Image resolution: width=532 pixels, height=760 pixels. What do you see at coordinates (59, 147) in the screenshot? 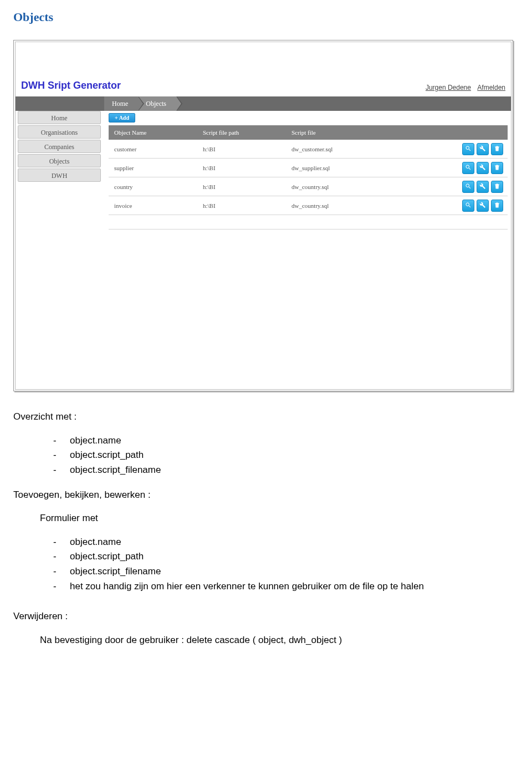
I see `sidebar: Home Organisations Companies Objects DWH` at bounding box center [59, 147].